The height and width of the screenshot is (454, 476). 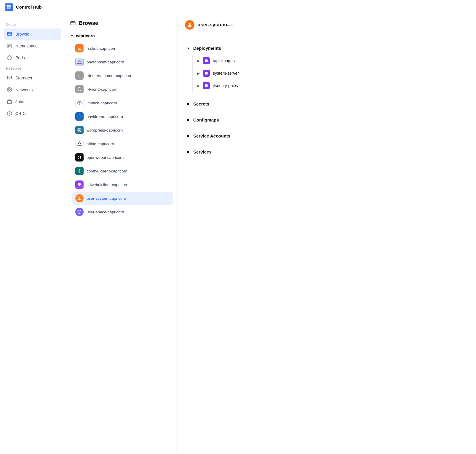 I want to click on sidebar-item-browse: Browse, so click(x=33, y=34).